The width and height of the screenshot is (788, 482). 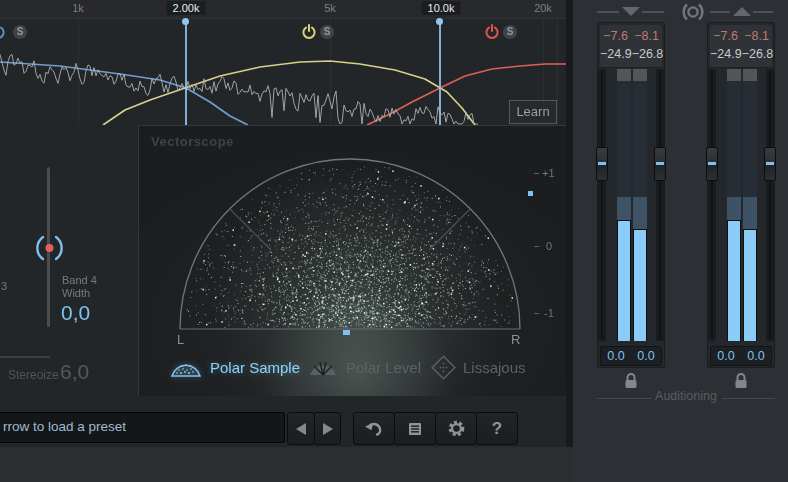 What do you see at coordinates (234, 367) in the screenshot?
I see `tab-polar-sample: Polar Sample` at bounding box center [234, 367].